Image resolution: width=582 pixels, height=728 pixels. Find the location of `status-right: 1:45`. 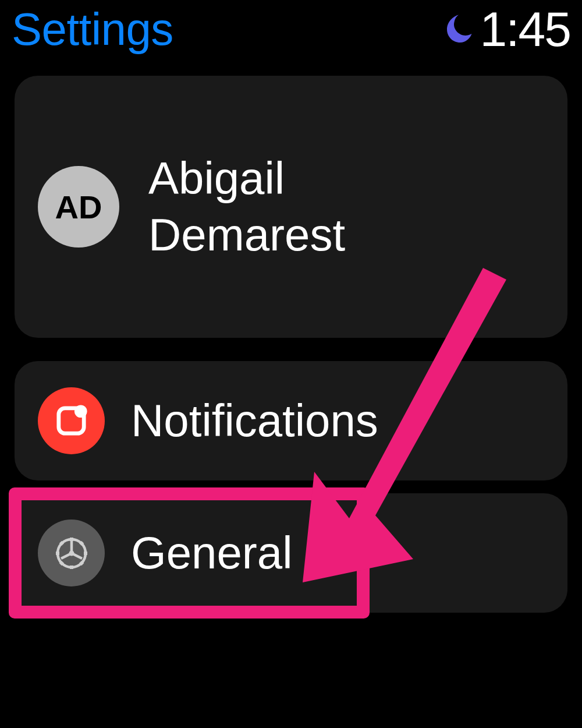

status-right: 1:45 is located at coordinates (505, 29).